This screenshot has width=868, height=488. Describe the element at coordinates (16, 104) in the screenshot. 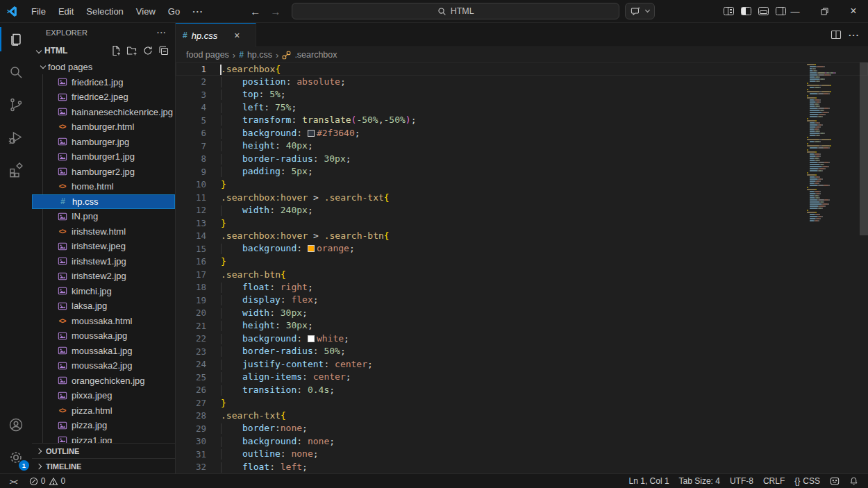

I see `activitybar-source-control` at that location.